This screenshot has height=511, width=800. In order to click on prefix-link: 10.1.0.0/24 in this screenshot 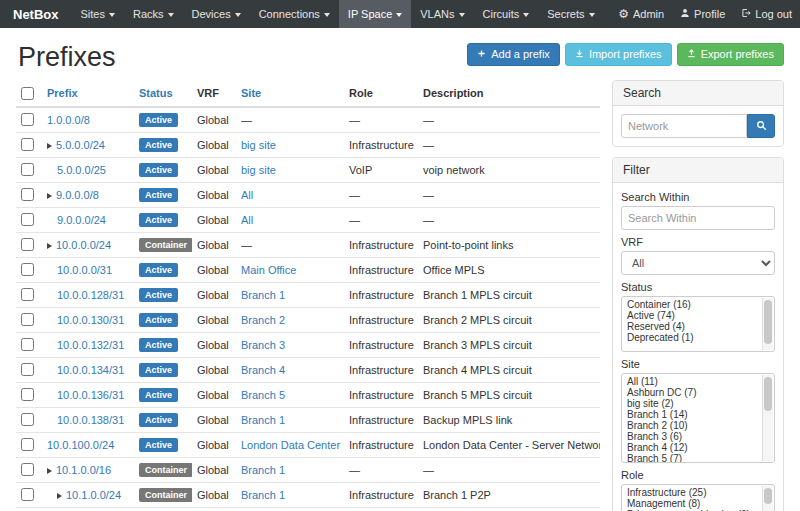, I will do `click(94, 495)`.